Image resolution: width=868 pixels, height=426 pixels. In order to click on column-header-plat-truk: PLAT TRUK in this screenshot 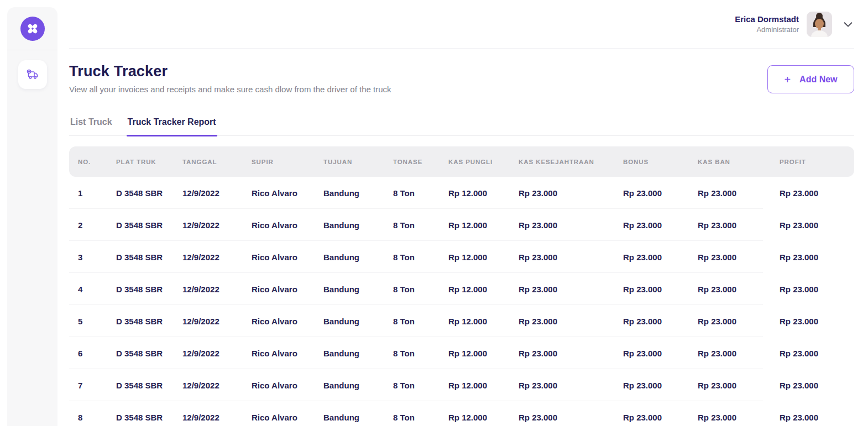, I will do `click(149, 162)`.